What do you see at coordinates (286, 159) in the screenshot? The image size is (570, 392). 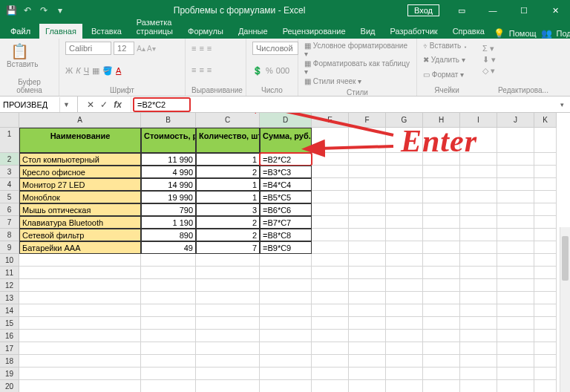 I see `cell-D: =B2*C2` at bounding box center [286, 159].